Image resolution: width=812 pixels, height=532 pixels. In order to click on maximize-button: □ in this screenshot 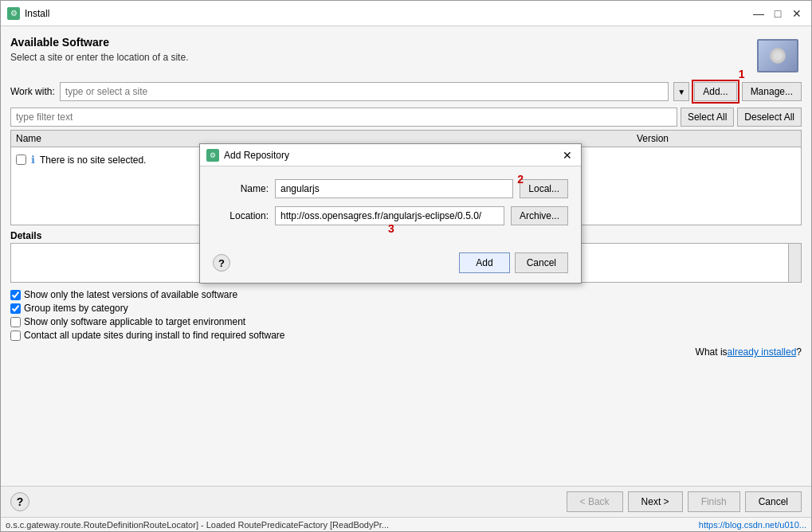, I will do `click(778, 14)`.